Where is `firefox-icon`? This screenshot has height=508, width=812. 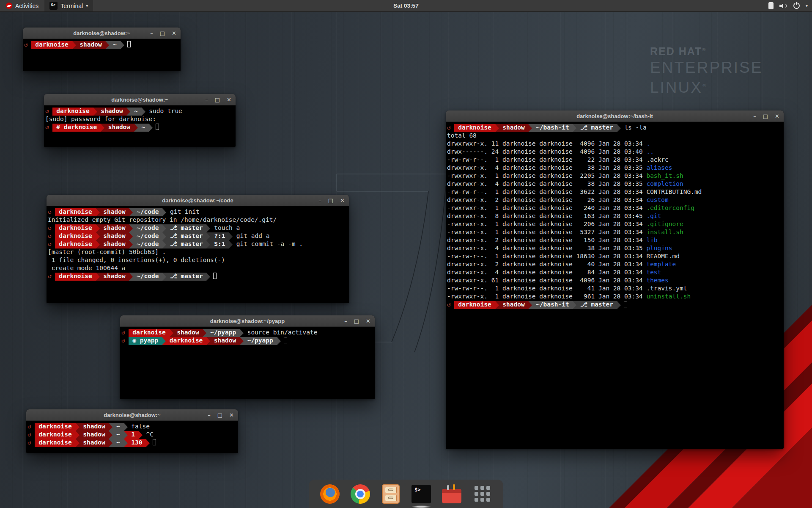
firefox-icon is located at coordinates (330, 494).